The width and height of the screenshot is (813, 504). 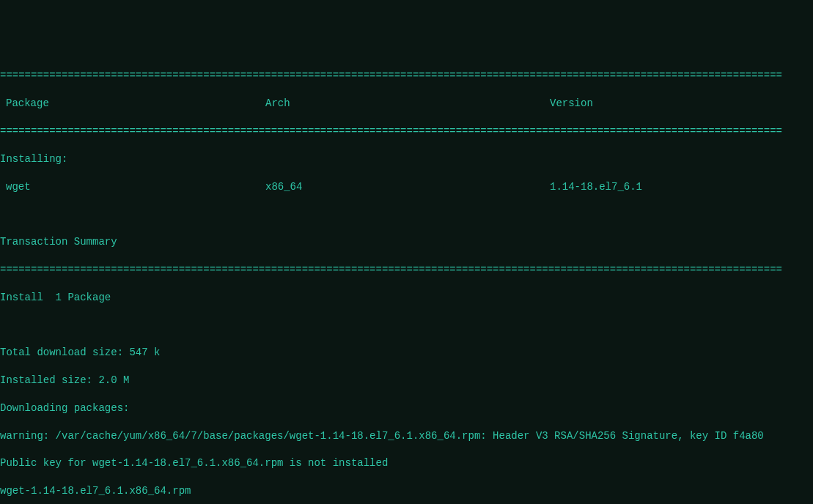 I want to click on pubkey-line: Public key for wget-1.14-18.el7_6.1.x86_…, so click(x=406, y=463).